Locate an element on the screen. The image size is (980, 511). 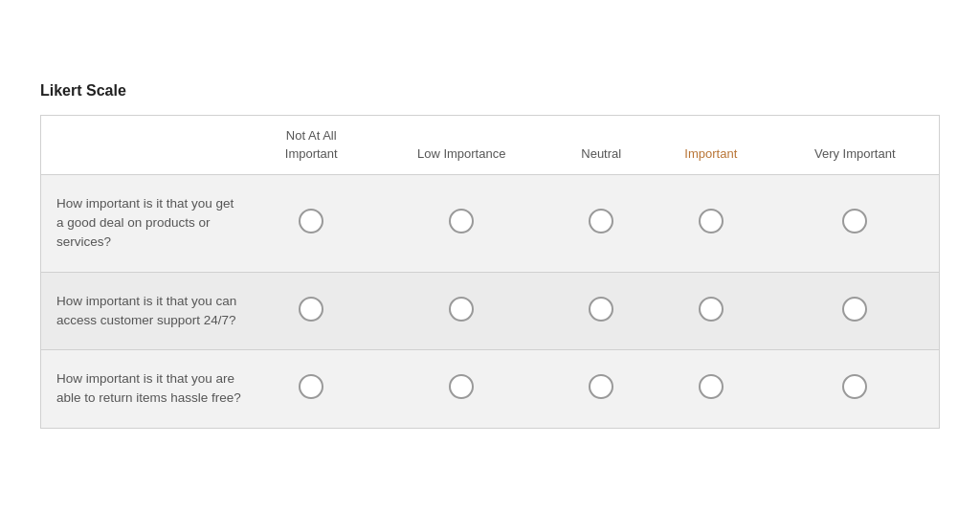
table-row: How important is it that you can access … is located at coordinates (490, 311).